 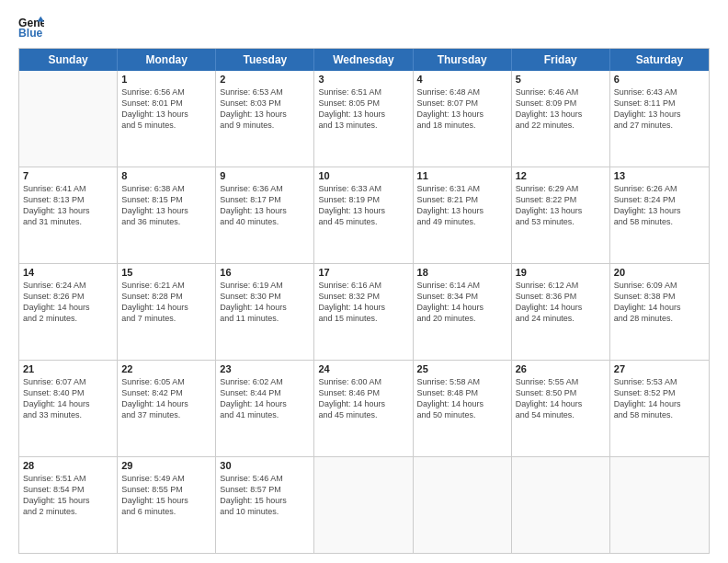 I want to click on day-number: 29, so click(x=166, y=465).